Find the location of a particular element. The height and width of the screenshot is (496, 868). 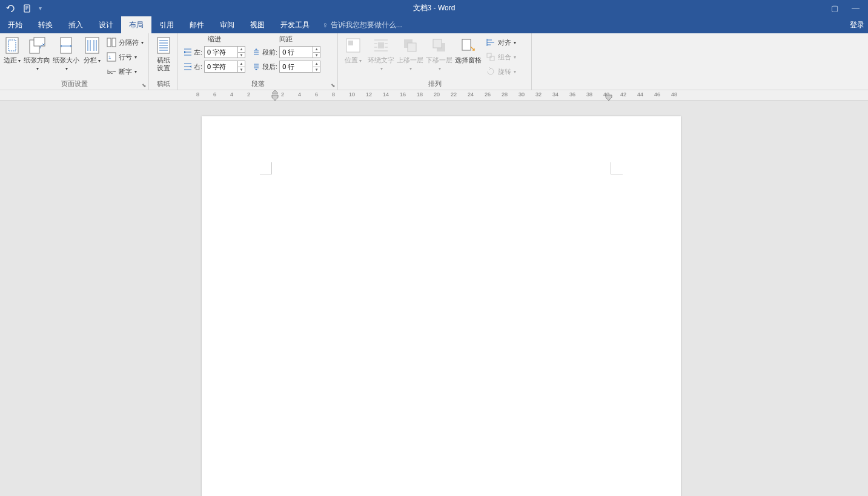

tab-references: 引用 is located at coordinates (167, 25).